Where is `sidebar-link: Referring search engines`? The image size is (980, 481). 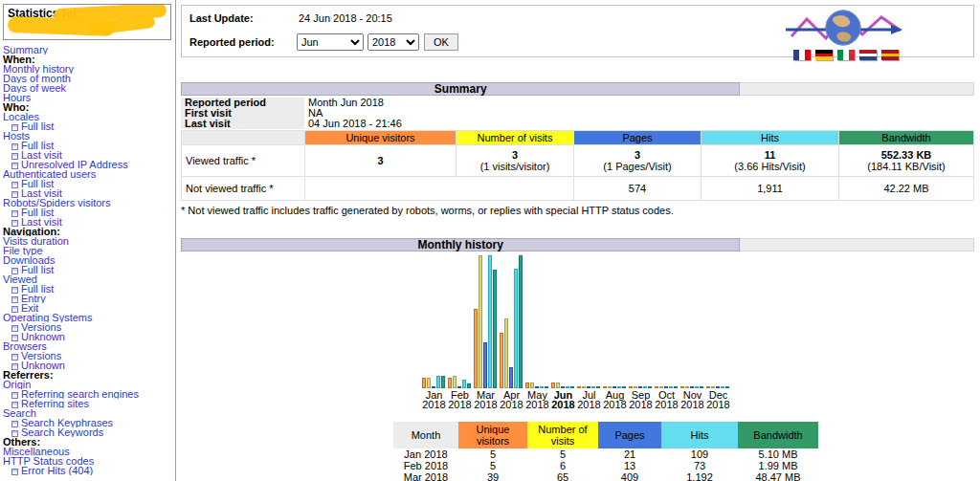
sidebar-link: Referring search engines is located at coordinates (80, 394).